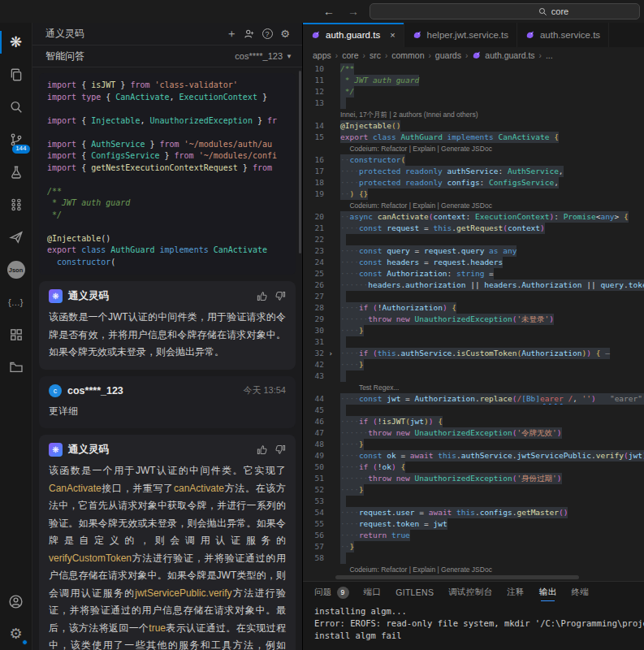 The width and height of the screenshot is (644, 650). What do you see at coordinates (354, 35) in the screenshot?
I see `editor-tab: auth.guard.ts×` at bounding box center [354, 35].